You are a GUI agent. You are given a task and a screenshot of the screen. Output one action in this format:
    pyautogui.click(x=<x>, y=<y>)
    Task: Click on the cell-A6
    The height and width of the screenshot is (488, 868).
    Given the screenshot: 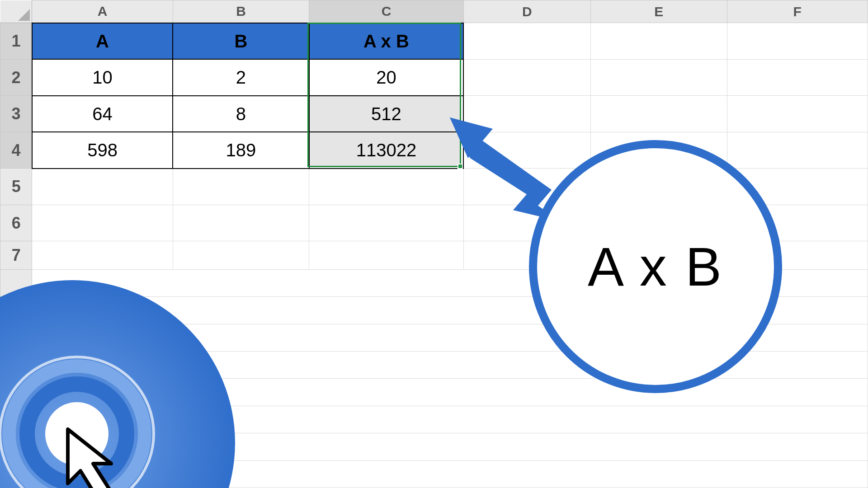 What is the action you would take?
    pyautogui.click(x=102, y=223)
    